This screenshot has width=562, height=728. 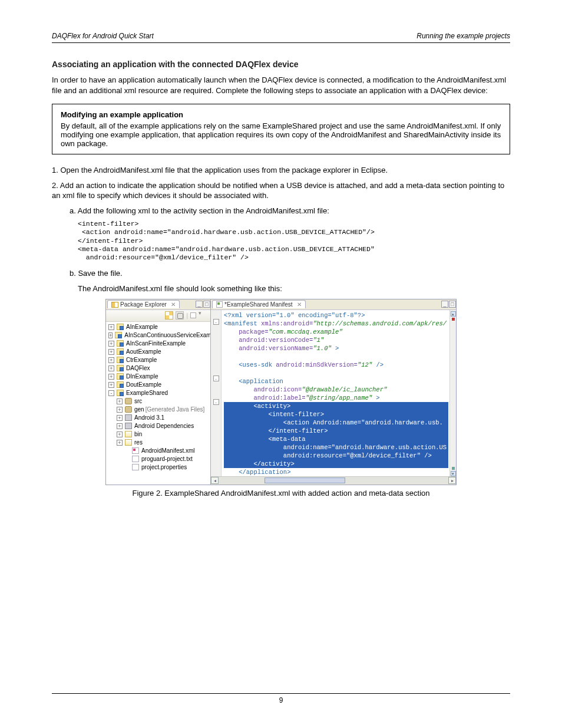 I want to click on tree-node: proguard-project.txt, so click(x=159, y=459).